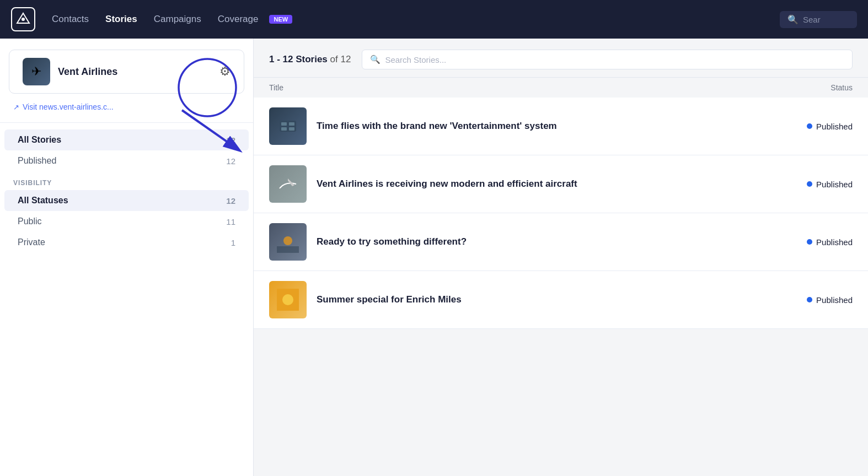 The height and width of the screenshot is (476, 868). What do you see at coordinates (127, 122) in the screenshot?
I see `divider` at bounding box center [127, 122].